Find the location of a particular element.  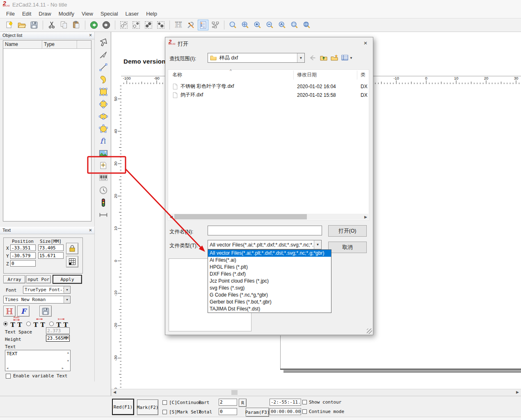

paste-button is located at coordinates (76, 25).